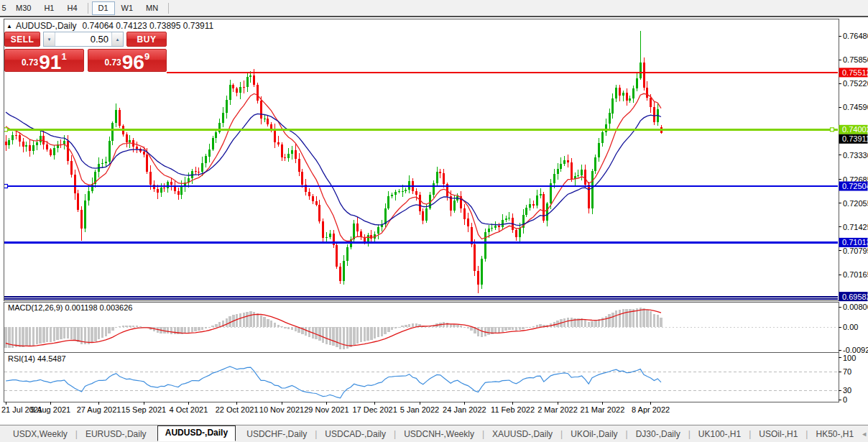  Describe the element at coordinates (558, 410) in the screenshot. I see `svg-text: 2 Mar 2022` at that location.